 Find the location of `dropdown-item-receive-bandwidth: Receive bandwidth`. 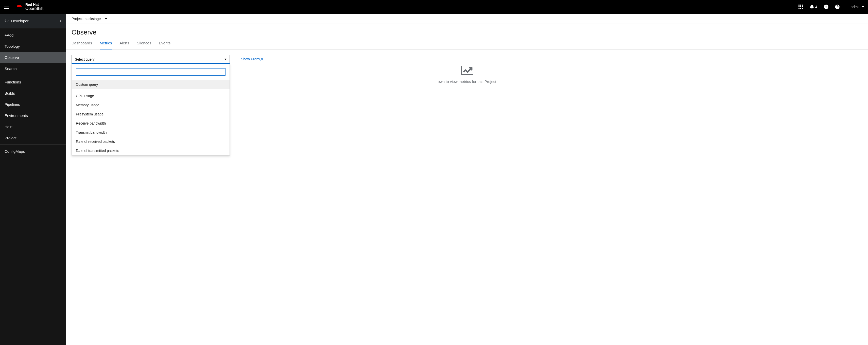

dropdown-item-receive-bandwidth: Receive bandwidth is located at coordinates (151, 123).